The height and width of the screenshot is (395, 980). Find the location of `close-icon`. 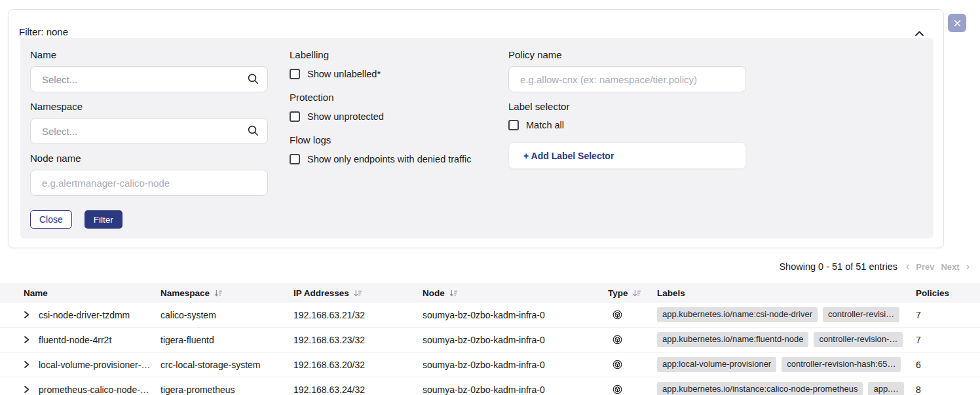

close-icon is located at coordinates (958, 24).